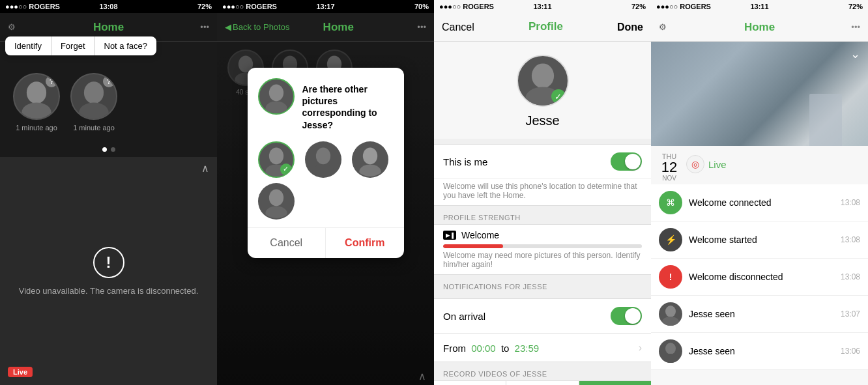 The image size is (868, 385). I want to click on live-text: Live, so click(717, 164).